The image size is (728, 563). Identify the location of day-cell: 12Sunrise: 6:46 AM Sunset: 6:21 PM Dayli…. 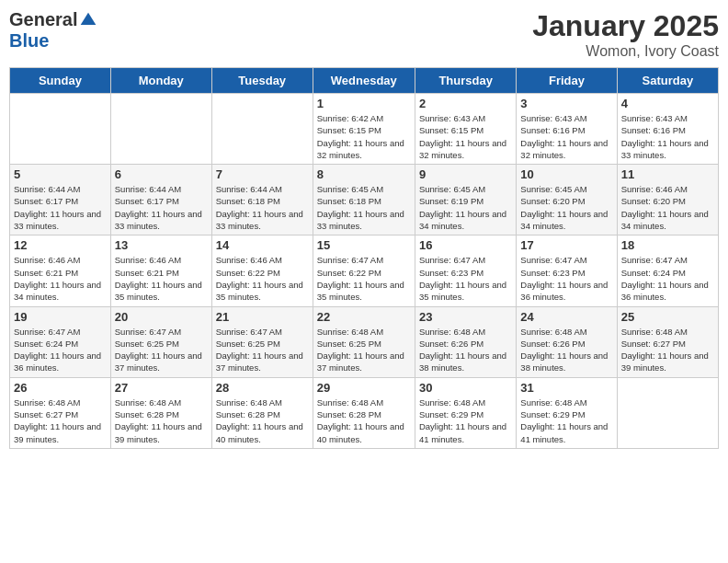
(61, 270).